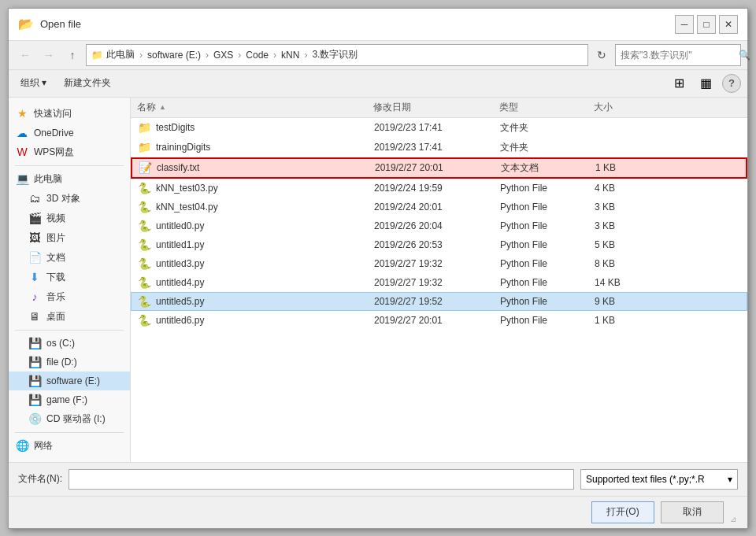 The height and width of the screenshot is (536, 756). Describe the element at coordinates (174, 55) in the screenshot. I see `breadcrumb-sw: software (E:)` at that location.